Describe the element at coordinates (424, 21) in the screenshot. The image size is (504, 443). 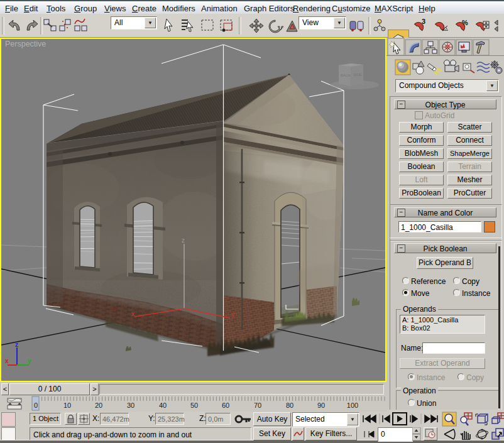
I see `svg-text: 3` at that location.